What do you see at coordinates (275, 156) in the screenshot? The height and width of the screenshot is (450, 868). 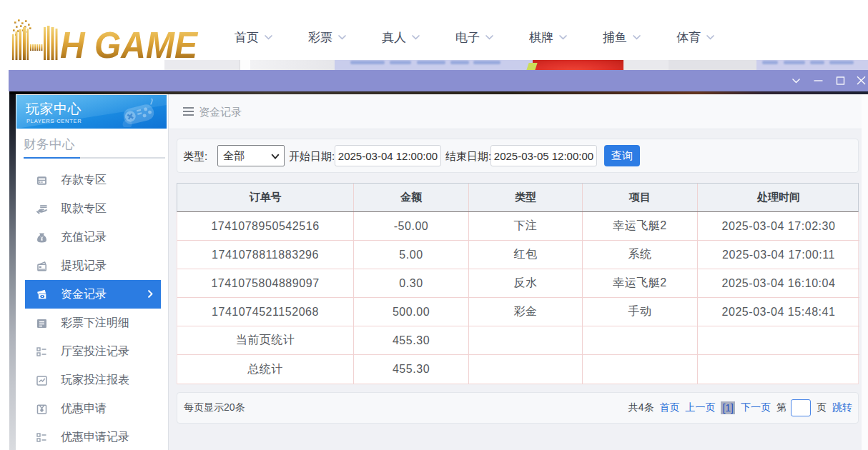 I see `select-chevron-icon` at bounding box center [275, 156].